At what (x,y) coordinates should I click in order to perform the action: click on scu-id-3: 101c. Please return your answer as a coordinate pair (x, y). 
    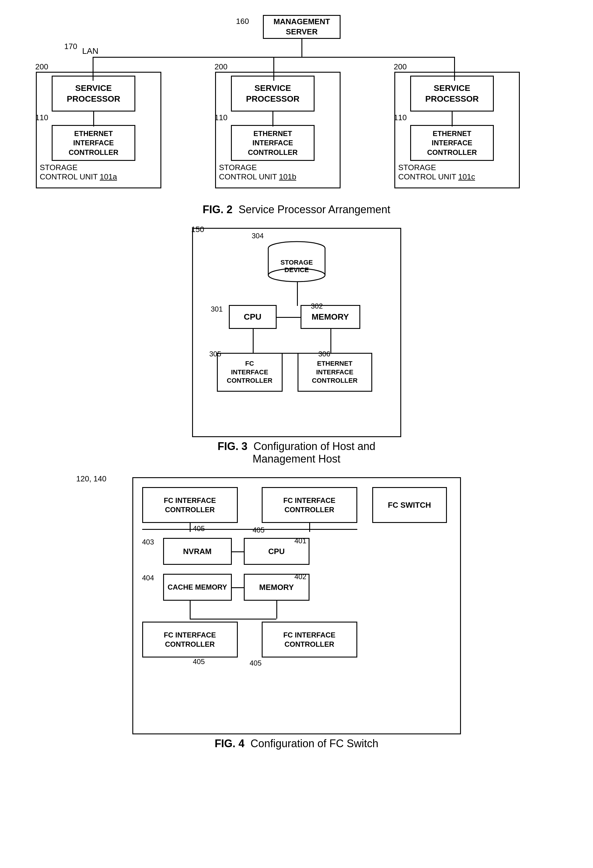
    Looking at the image, I should click on (466, 177).